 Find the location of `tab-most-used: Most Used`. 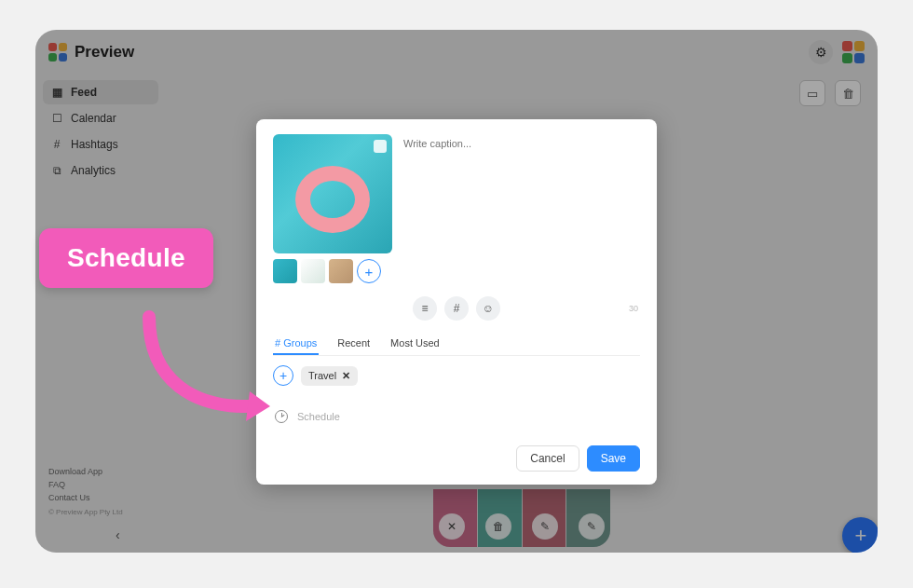

tab-most-used: Most Used is located at coordinates (416, 343).